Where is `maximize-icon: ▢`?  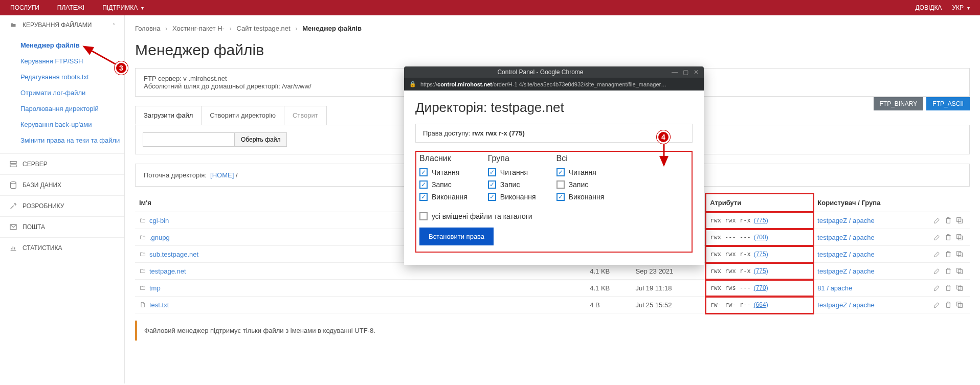
maximize-icon: ▢ is located at coordinates (685, 72).